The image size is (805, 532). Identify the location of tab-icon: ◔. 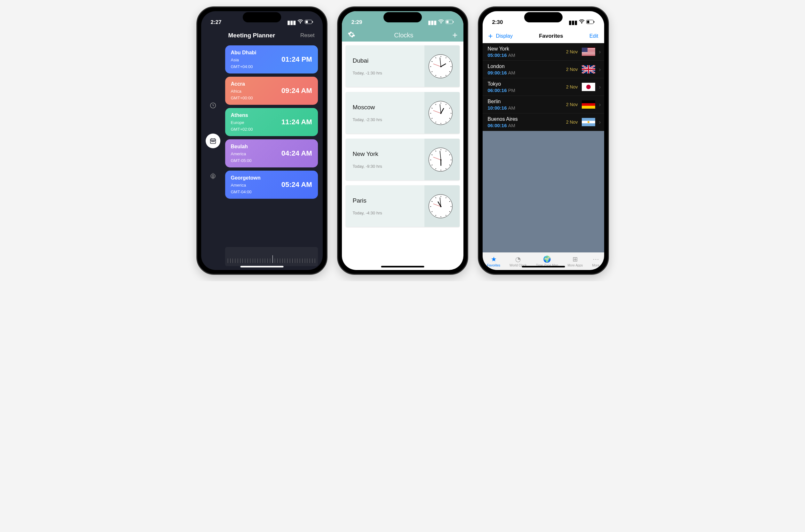
(518, 259).